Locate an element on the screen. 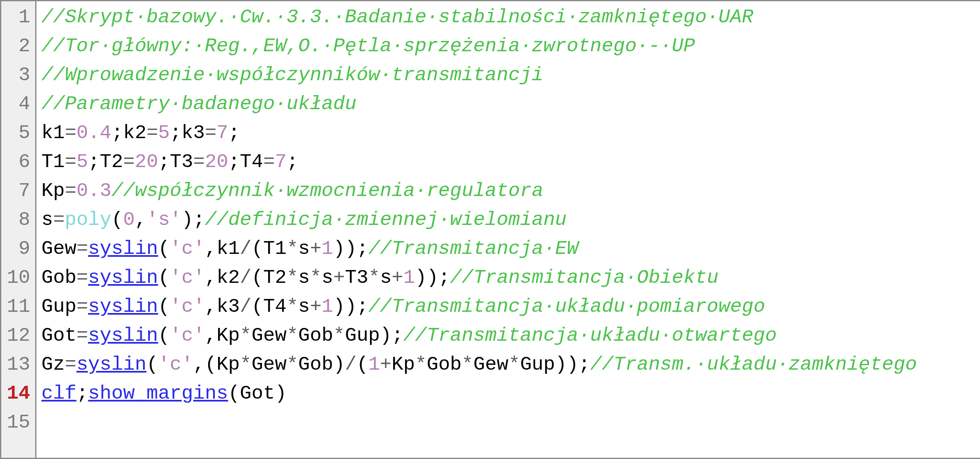 Image resolution: width=980 pixels, height=459 pixels. code-line is located at coordinates (511, 423).